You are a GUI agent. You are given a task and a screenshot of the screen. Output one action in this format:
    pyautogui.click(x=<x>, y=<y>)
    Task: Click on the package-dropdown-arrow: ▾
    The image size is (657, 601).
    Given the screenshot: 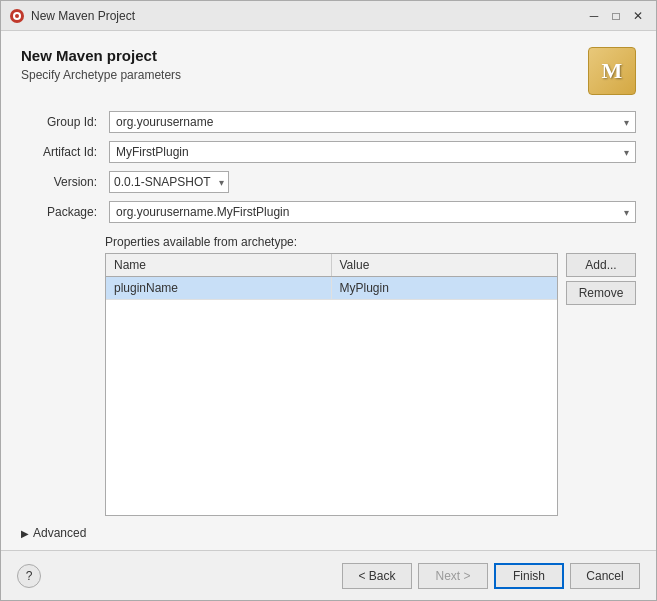 What is the action you would take?
    pyautogui.click(x=626, y=212)
    